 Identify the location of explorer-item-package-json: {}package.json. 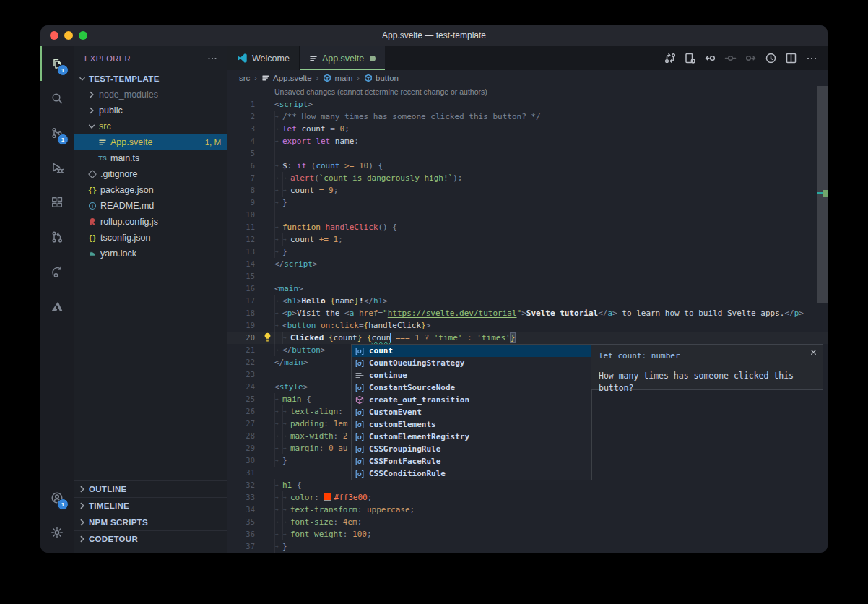
(151, 190).